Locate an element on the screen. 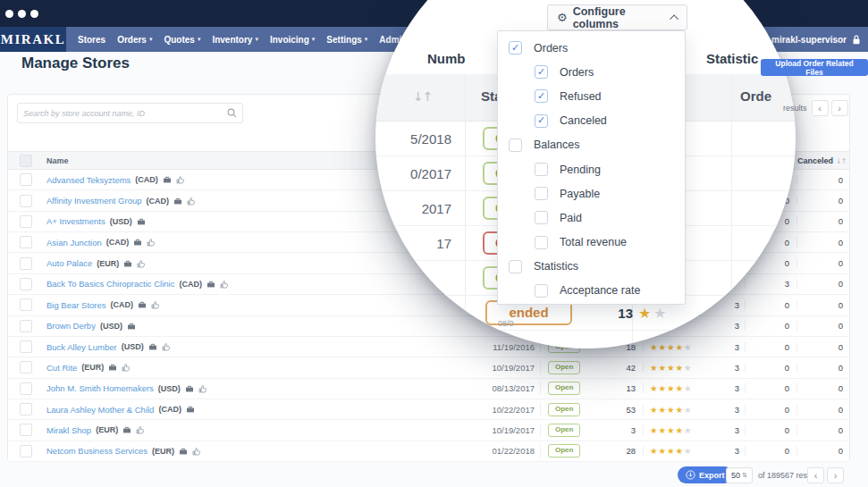  prev-page-button: ‹ is located at coordinates (821, 108).